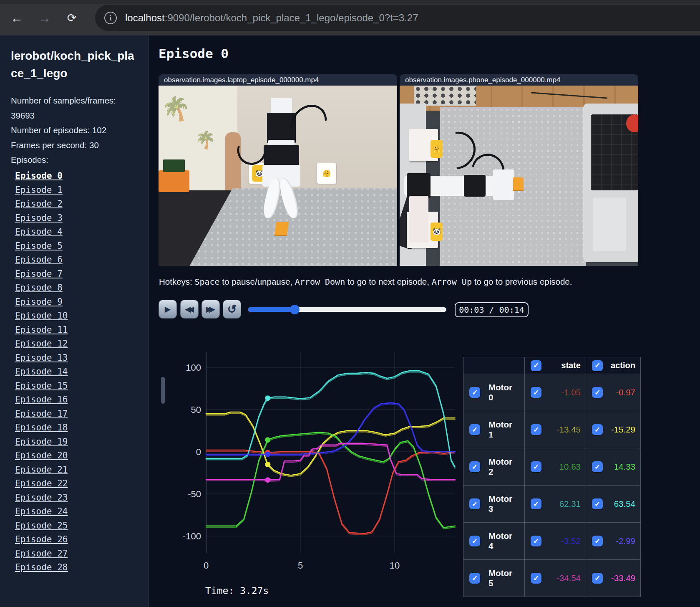 The height and width of the screenshot is (607, 700). I want to click on motor-2-visibility-checkbox: ✓, so click(475, 467).